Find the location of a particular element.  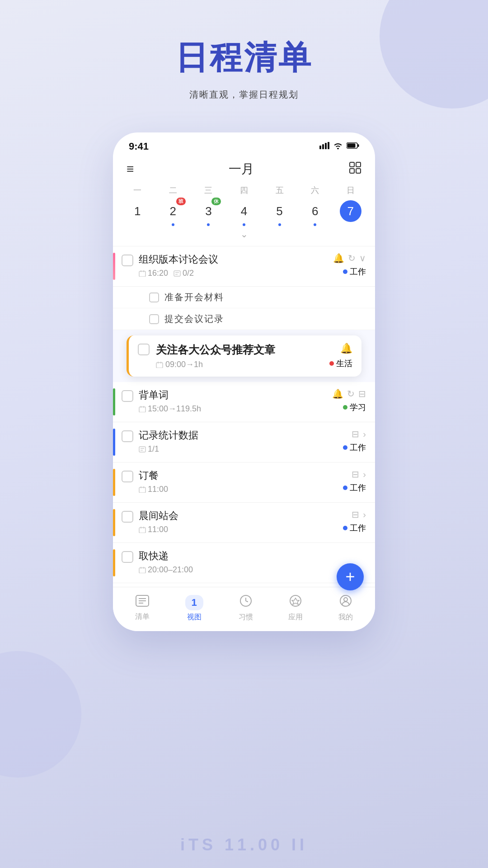

highlight-meta: 09:00→1h is located at coordinates (243, 364).